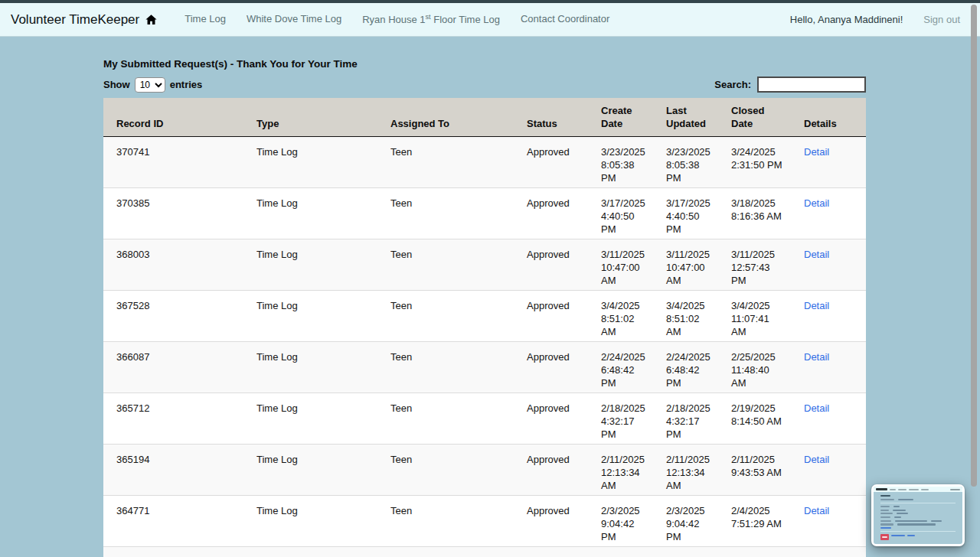 This screenshot has width=980, height=557. What do you see at coordinates (847, 20) in the screenshot?
I see `user-greeting: Hello, Ananya Maddineni!` at bounding box center [847, 20].